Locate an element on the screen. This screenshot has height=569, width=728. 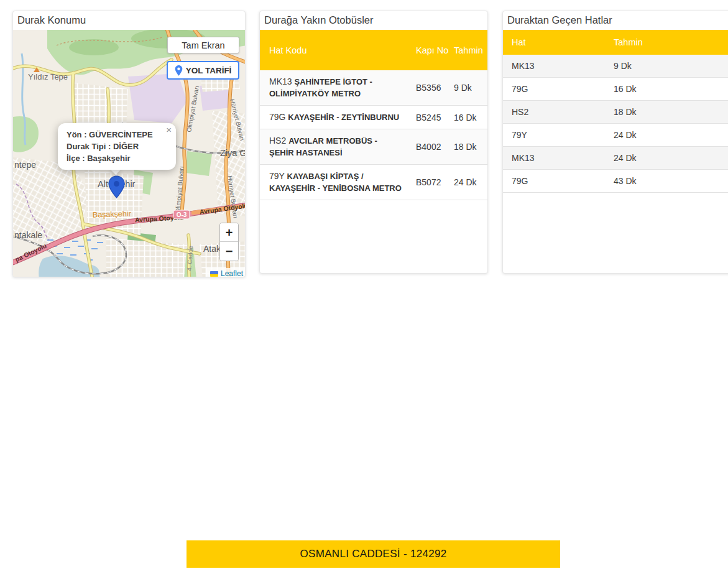
map-popup: × Yön : GÜVERCİNTEPE Durak Tipi : DİĞER … is located at coordinates (117, 147).